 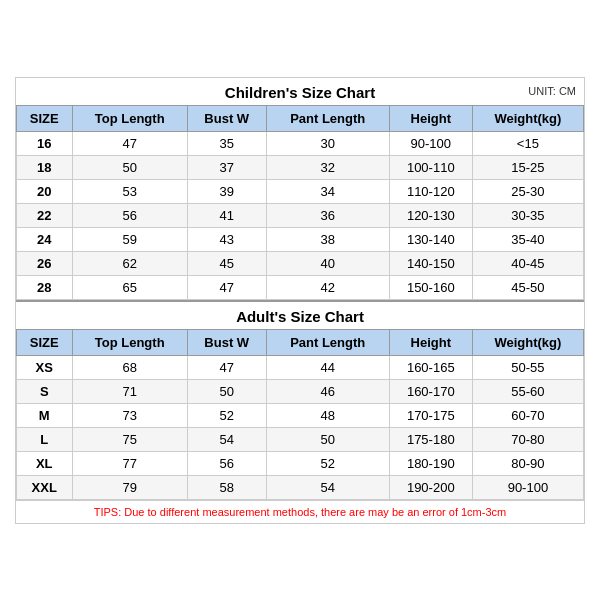 I want to click on children-table-cell: 40-45, so click(x=528, y=263).